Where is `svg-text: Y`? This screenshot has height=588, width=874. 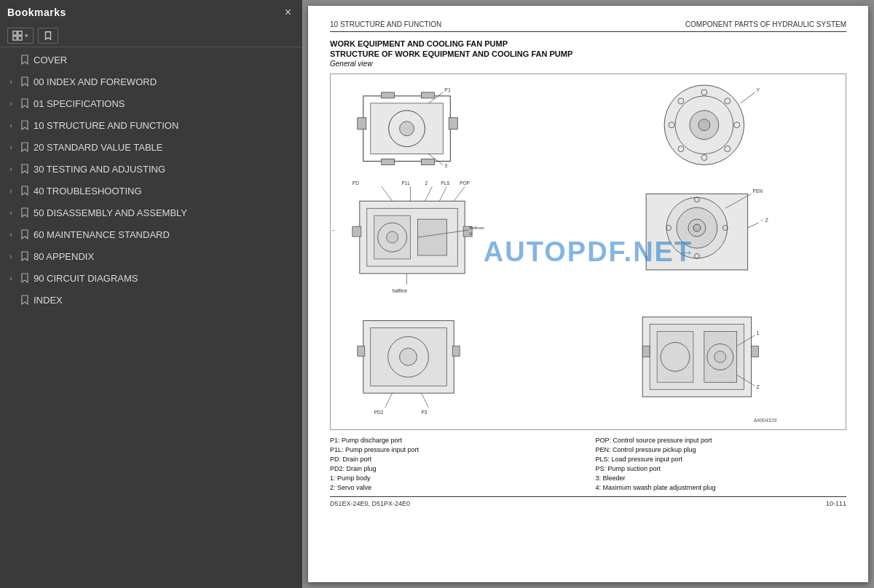
svg-text: Y is located at coordinates (759, 90).